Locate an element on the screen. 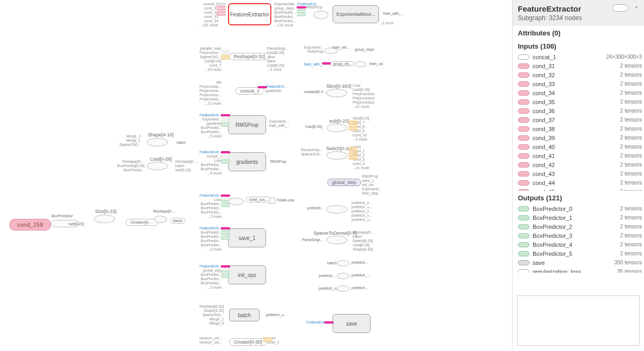 Image resolution: width=644 pixels, height=351 pixels. node-global-step: global_step is located at coordinates (344, 182).